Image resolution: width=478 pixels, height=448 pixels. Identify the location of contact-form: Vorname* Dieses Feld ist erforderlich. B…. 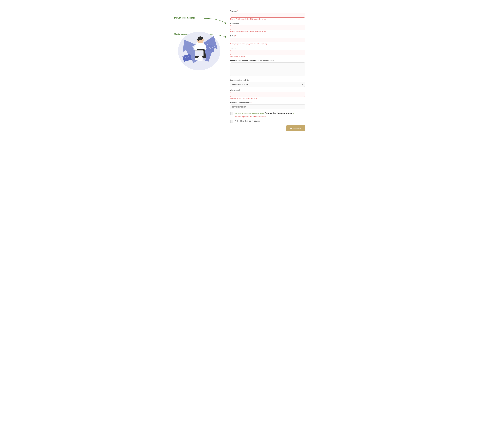
(266, 71).